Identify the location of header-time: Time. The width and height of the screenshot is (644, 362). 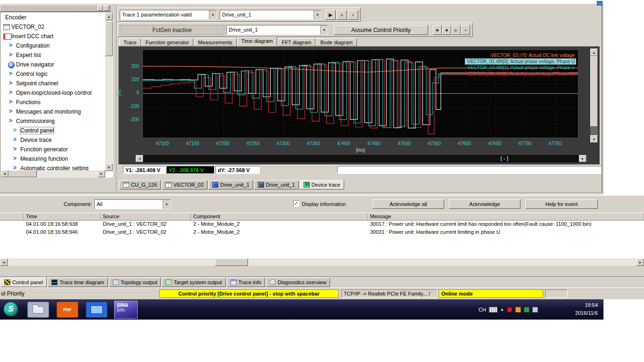
(62, 217).